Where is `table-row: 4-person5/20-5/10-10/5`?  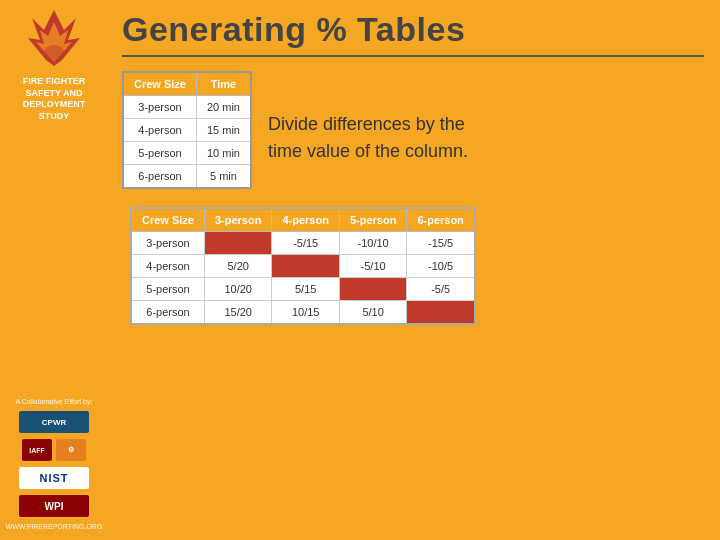
table-row: 4-person5/20-5/10-10/5 is located at coordinates (303, 266).